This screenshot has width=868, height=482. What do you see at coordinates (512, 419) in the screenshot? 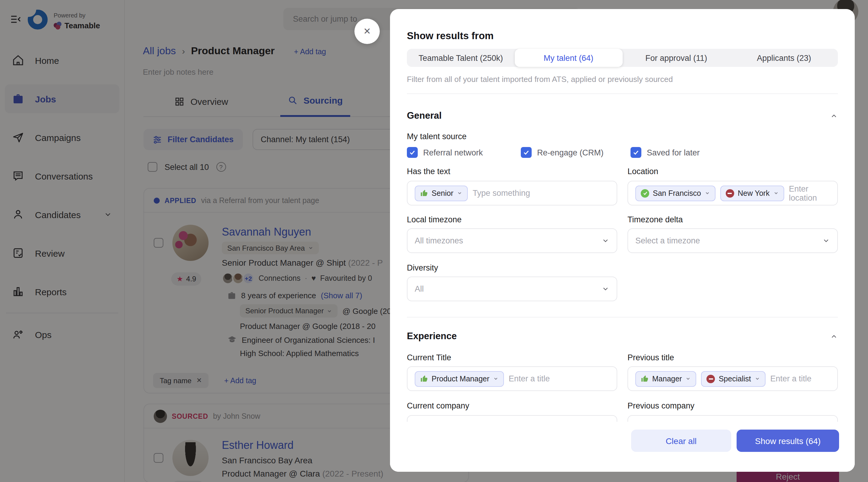
I see `current-company-input` at bounding box center [512, 419].